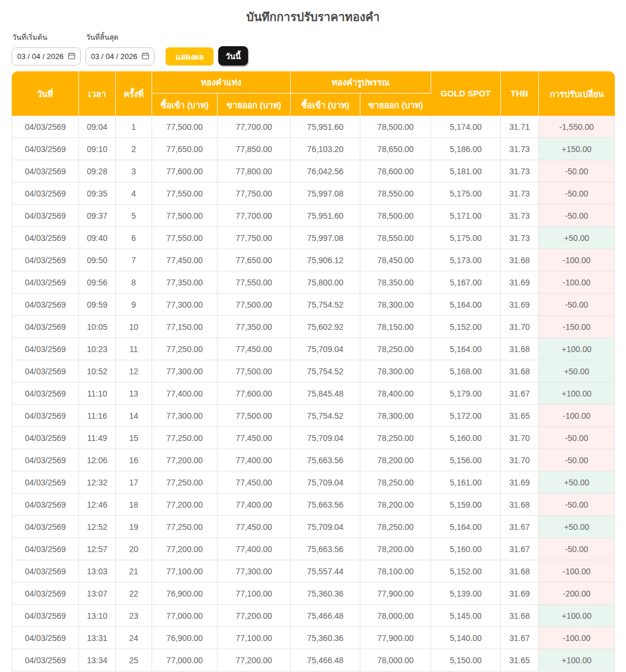  Describe the element at coordinates (134, 327) in the screenshot. I see `round-cell: 10` at that location.